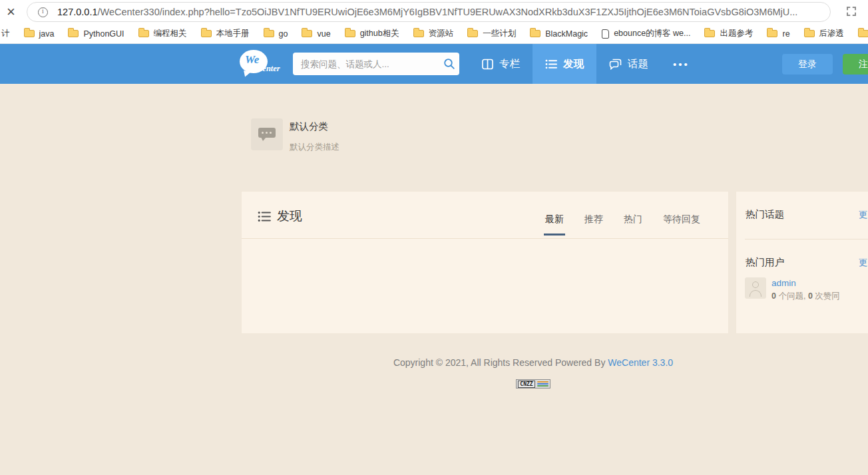 This screenshot has height=475, width=868. Describe the element at coordinates (778, 34) in the screenshot. I see `bookmark-item: re` at that location.